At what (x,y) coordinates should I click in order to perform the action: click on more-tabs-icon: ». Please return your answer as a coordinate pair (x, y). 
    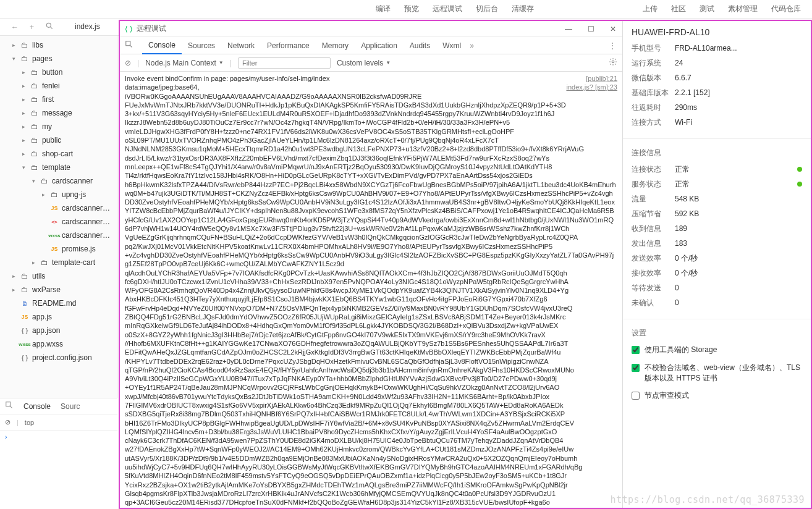
    Looking at the image, I should click on (472, 46).